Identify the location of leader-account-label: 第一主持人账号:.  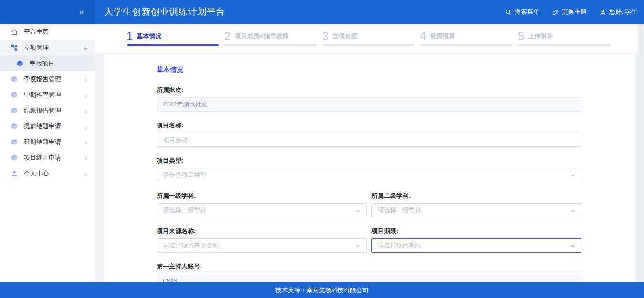
(369, 267).